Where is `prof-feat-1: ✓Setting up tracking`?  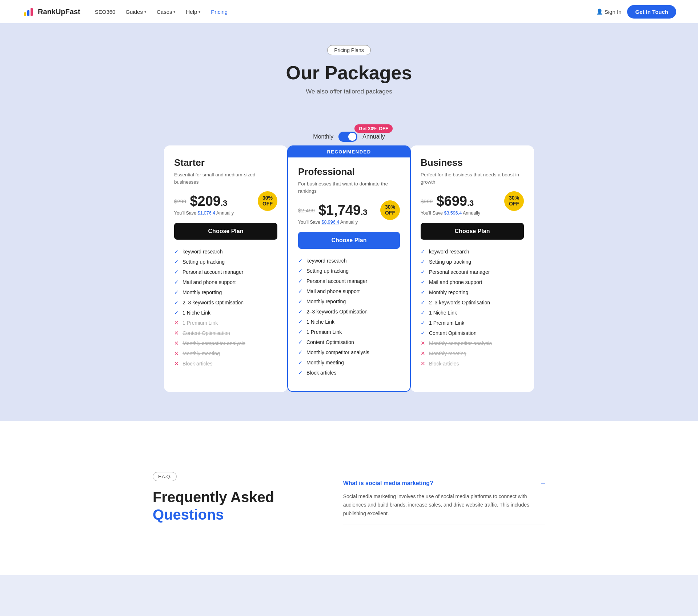 prof-feat-1: ✓Setting up tracking is located at coordinates (349, 271).